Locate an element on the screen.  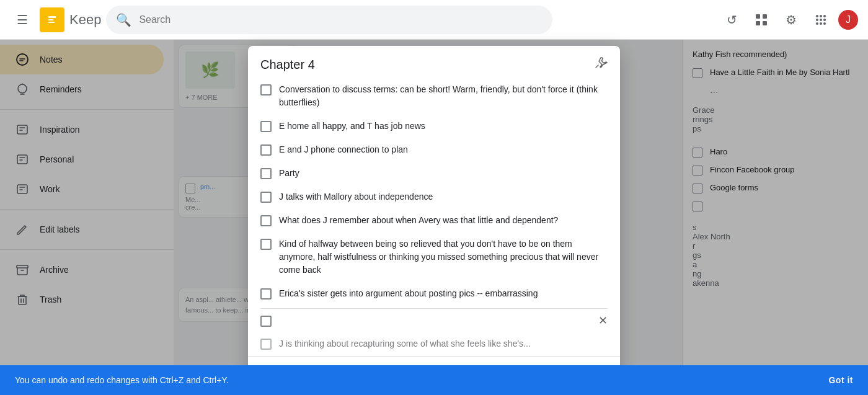
modal-header: Chapter 4 is located at coordinates (434, 62).